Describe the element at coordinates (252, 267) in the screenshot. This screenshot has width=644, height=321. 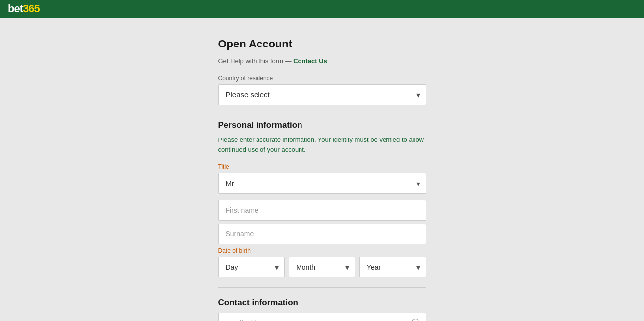
I see `dob-day-wrapper: Day ▾` at that location.